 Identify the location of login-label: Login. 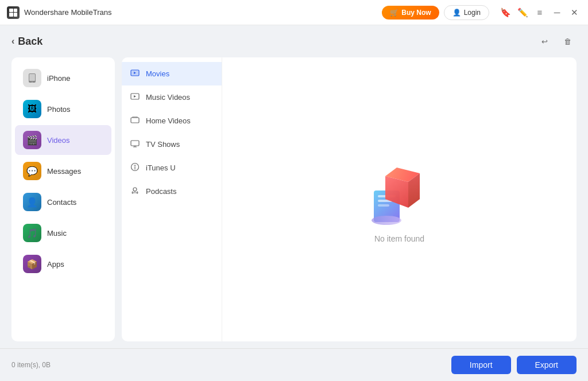
(472, 13).